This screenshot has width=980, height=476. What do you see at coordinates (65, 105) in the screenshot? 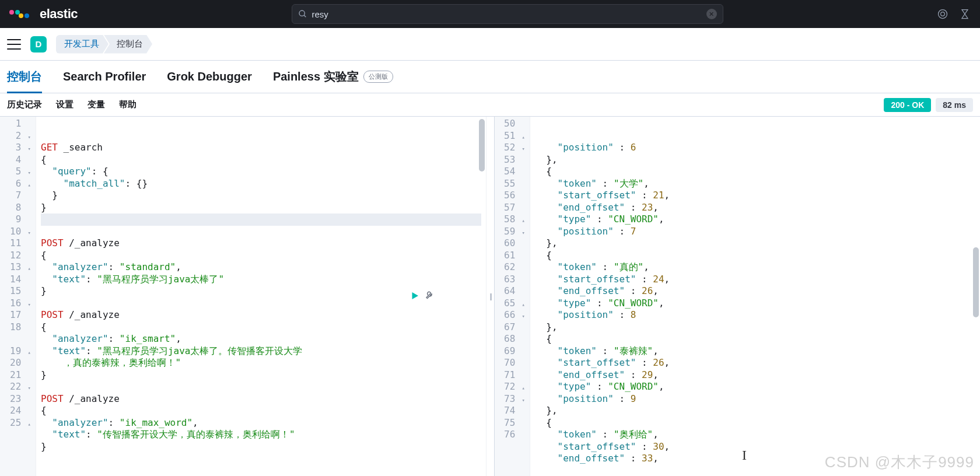
I see `toolbar-settings: 设置` at bounding box center [65, 105].